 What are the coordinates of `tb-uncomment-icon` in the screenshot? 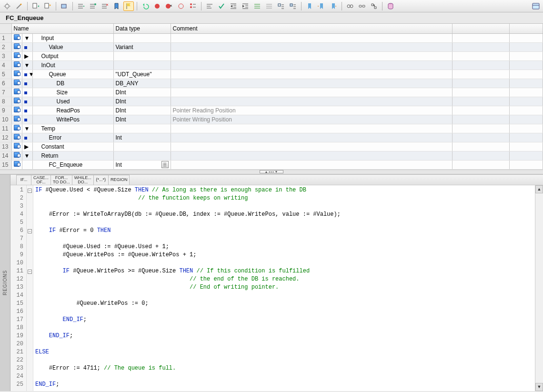 It's located at (269, 6).